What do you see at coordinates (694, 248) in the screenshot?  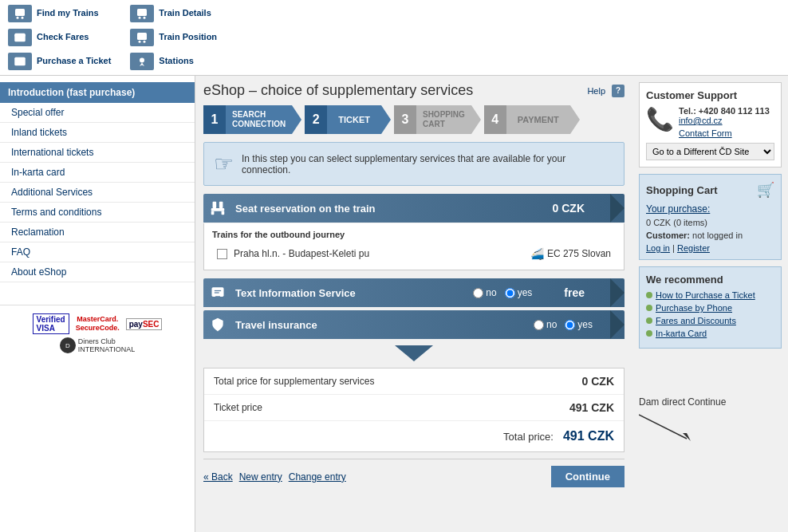 I see `register-link: Register` at bounding box center [694, 248].